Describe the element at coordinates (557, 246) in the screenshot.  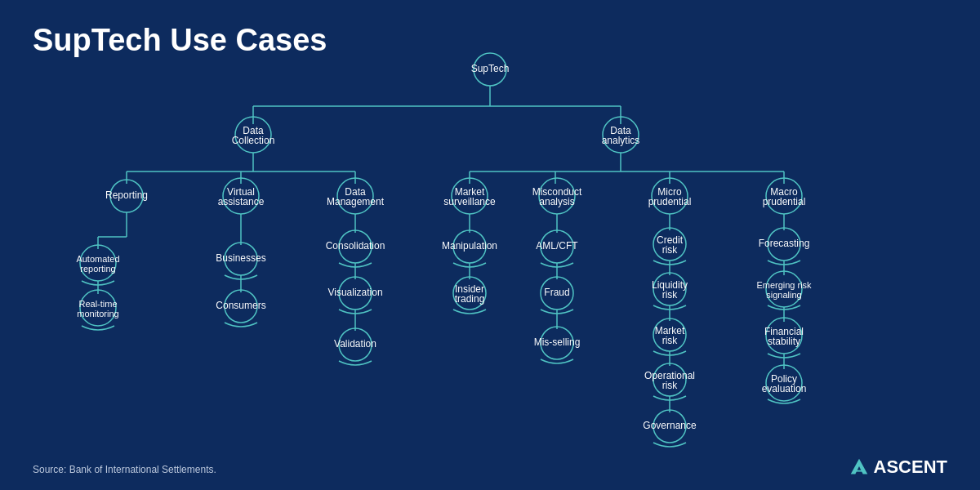
I see `aml-cft-label: AML/CFT` at that location.